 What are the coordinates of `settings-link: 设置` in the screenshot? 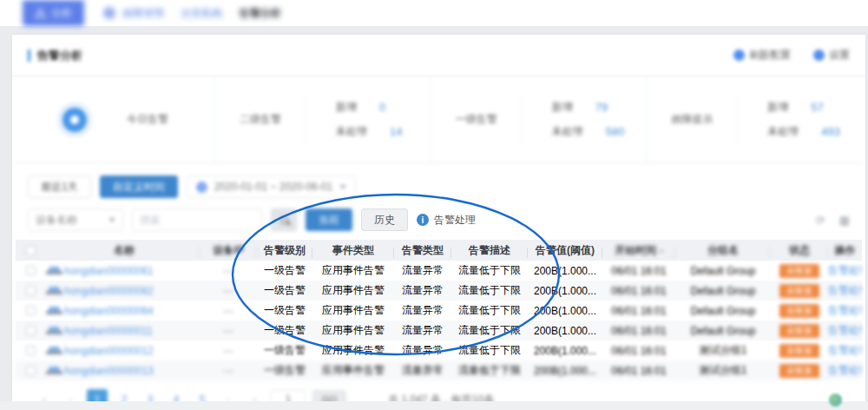 It's located at (832, 56).